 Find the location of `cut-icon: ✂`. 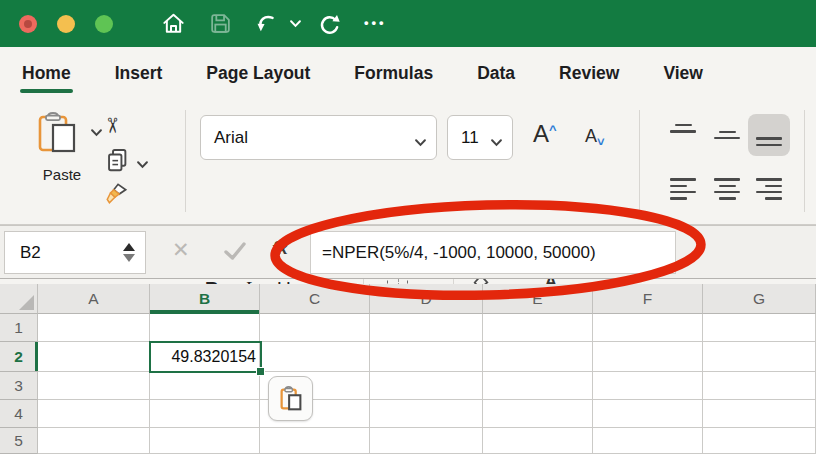

cut-icon: ✂ is located at coordinates (112, 125).